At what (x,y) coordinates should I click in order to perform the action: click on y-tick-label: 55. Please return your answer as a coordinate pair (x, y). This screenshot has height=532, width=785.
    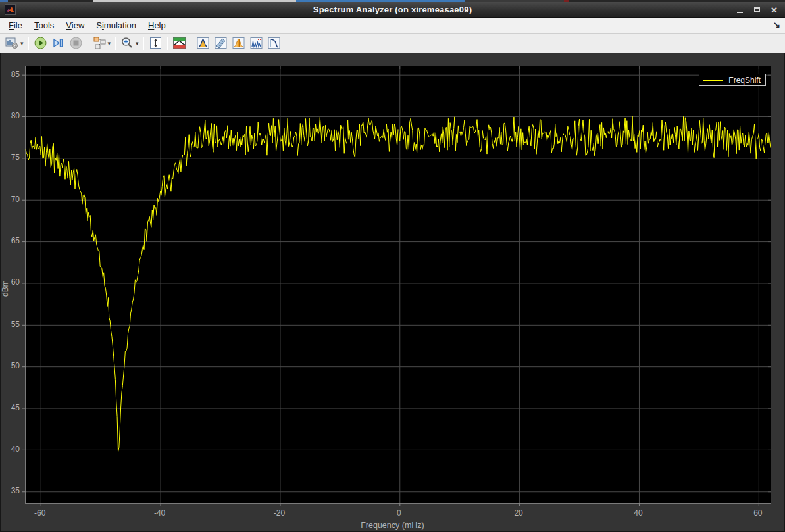
    Looking at the image, I should click on (11, 324).